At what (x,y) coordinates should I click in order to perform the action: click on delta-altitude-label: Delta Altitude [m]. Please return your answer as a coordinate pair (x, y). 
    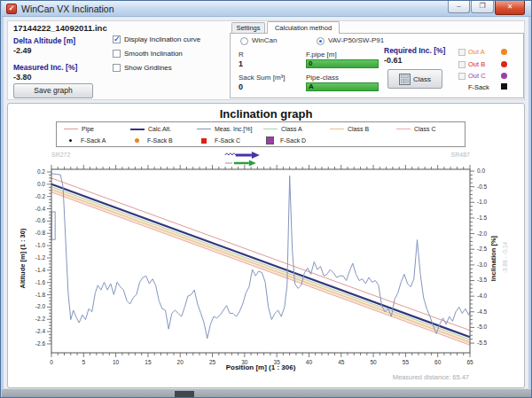
    Looking at the image, I should click on (44, 41).